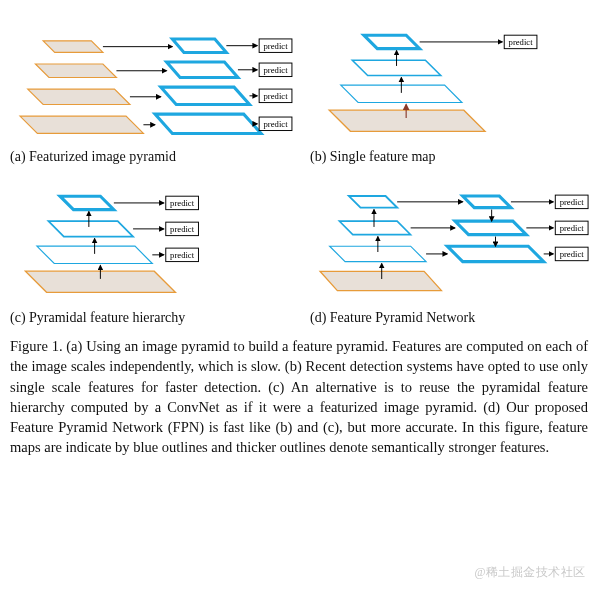 The width and height of the screenshot is (598, 591). What do you see at coordinates (135, 238) in the screenshot?
I see `diagram-c: predict predict predict` at bounding box center [135, 238].